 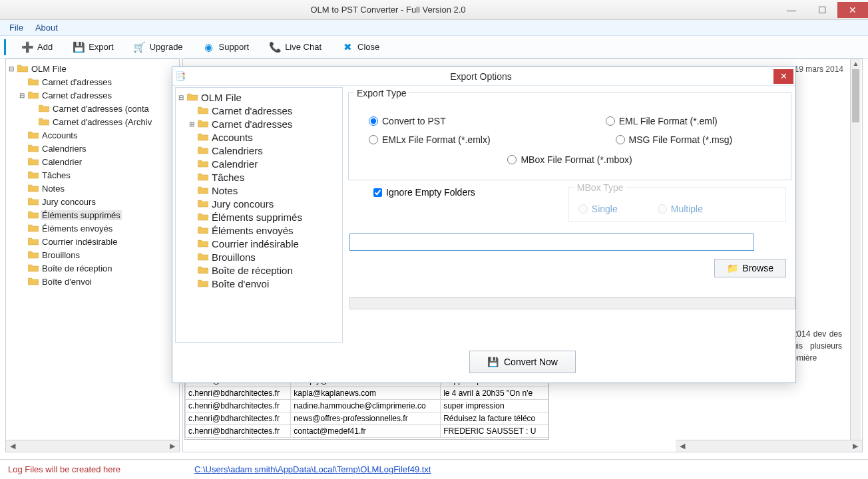 What do you see at coordinates (662, 121) in the screenshot?
I see `radio-eml: EML File Format (*.eml)` at bounding box center [662, 121].